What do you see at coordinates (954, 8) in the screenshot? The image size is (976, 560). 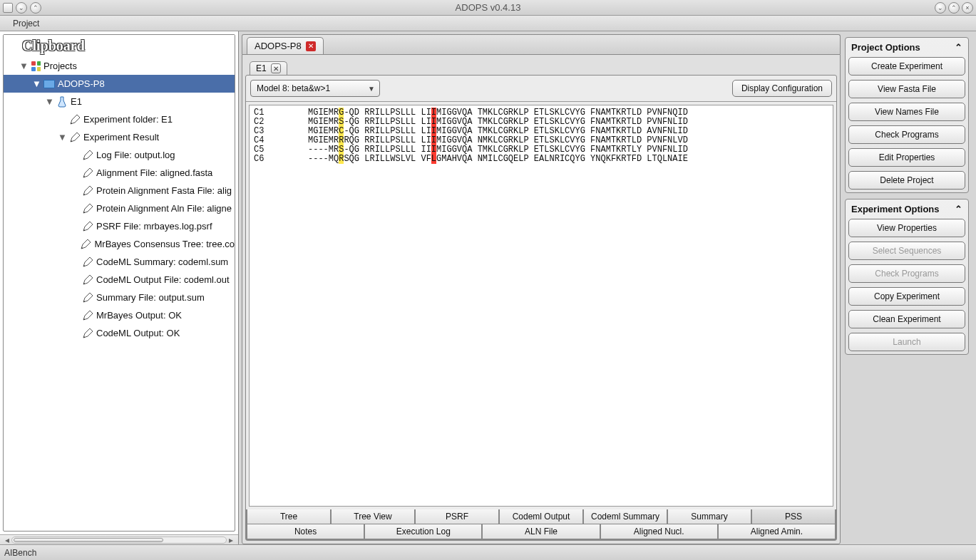 I see `maximize-button: ⌃` at bounding box center [954, 8].